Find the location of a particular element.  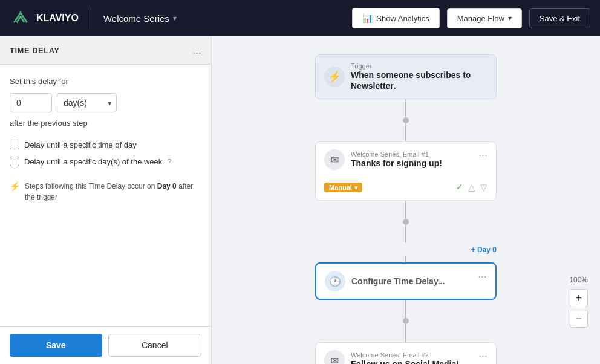

brand-name: KLAVIYO is located at coordinates (57, 18).